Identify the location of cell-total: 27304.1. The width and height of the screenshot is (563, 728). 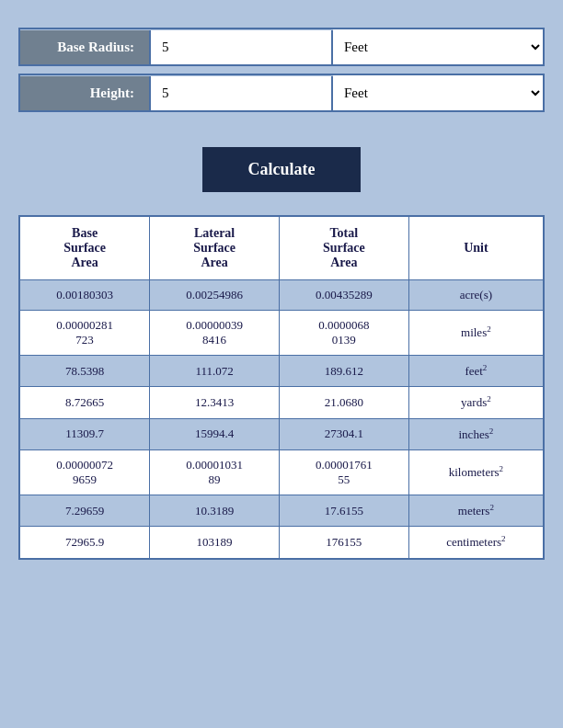
(344, 434).